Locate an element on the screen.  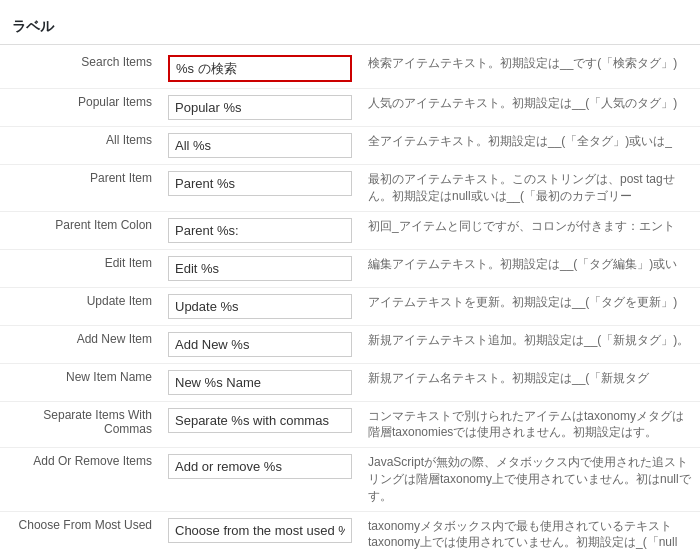
table-row: Parent Item Colon初回_アイテムと同じですが、コロンが付きます：… is located at coordinates (350, 230).